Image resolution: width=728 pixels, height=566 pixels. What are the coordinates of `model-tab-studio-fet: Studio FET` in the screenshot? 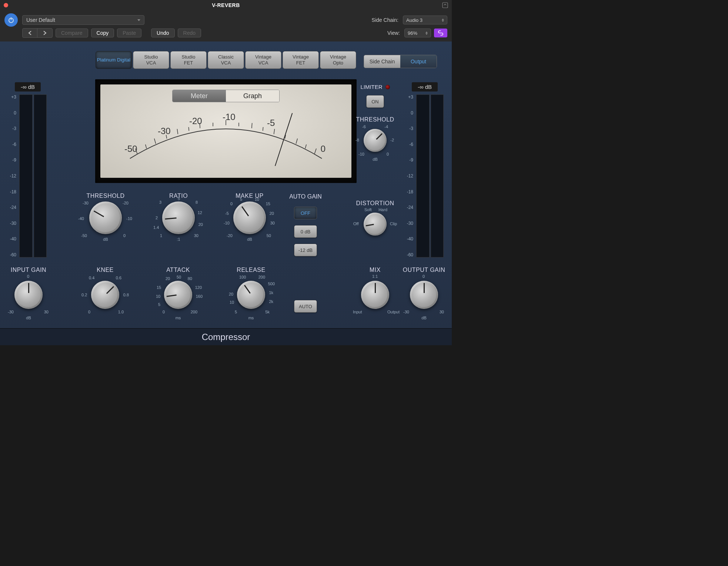 It's located at (188, 60).